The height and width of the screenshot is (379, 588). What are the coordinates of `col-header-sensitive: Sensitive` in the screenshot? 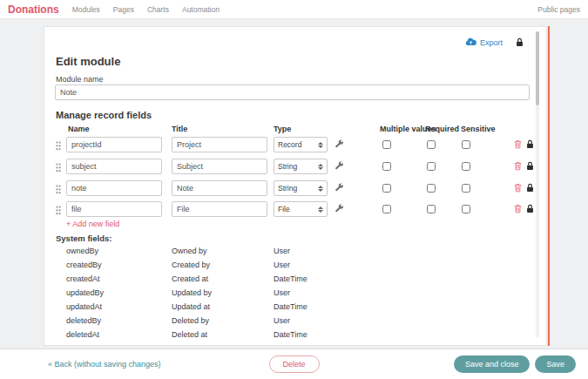 It's located at (478, 129).